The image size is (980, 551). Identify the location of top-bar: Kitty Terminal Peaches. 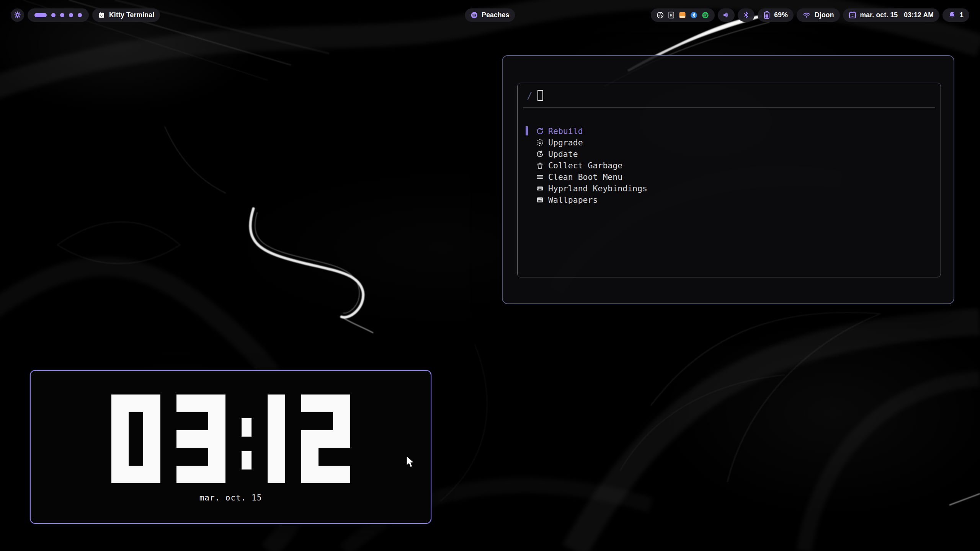
(490, 15).